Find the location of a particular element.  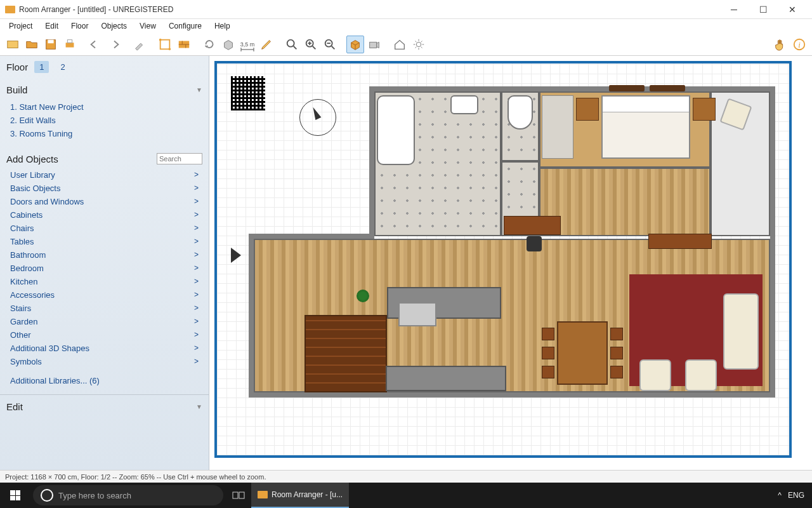

cat-stairs: Stairs> is located at coordinates (104, 309).